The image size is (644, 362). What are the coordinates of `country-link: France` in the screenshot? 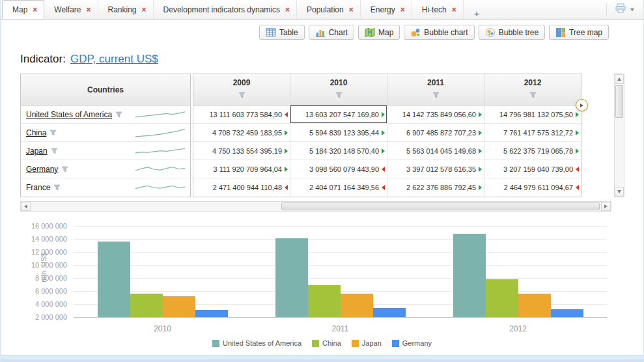 It's located at (38, 188).